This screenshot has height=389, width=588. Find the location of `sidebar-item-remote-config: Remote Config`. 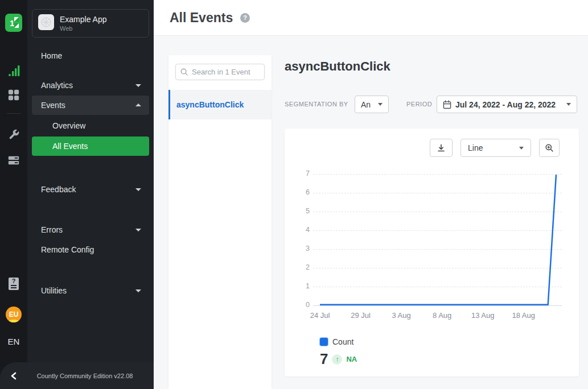

sidebar-item-remote-config: Remote Config is located at coordinates (91, 250).